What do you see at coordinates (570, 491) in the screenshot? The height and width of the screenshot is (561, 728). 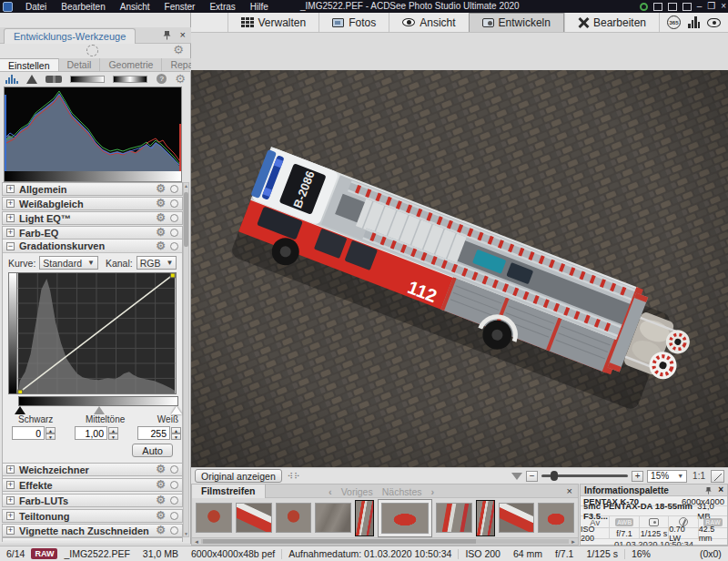 I see `filmstrip-close-icon: ×` at bounding box center [570, 491].